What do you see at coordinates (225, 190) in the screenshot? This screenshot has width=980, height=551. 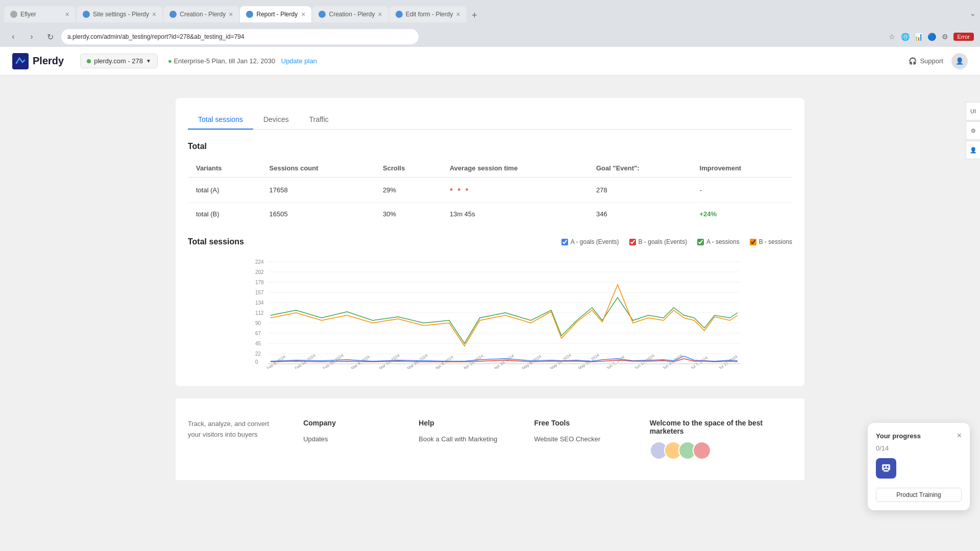 I see `row1-variant: total (A)` at bounding box center [225, 190].